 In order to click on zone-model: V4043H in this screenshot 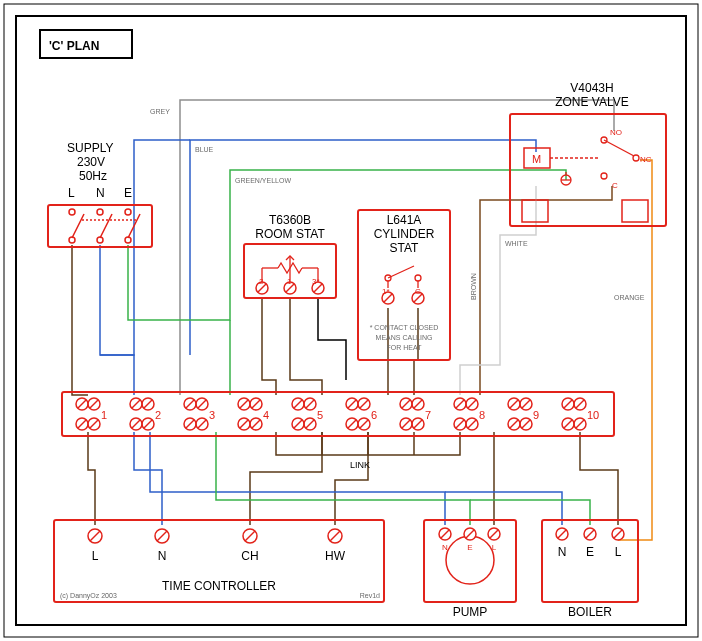, I will do `click(592, 88)`.